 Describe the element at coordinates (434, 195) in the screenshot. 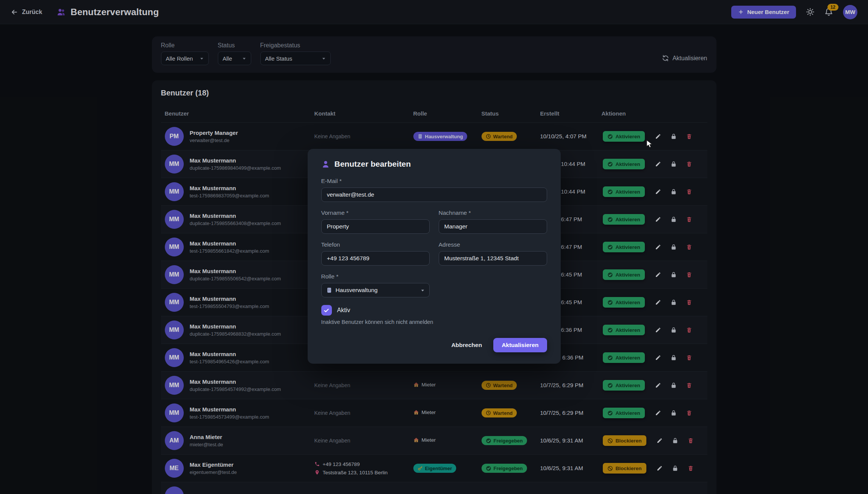

I see `email-field` at that location.